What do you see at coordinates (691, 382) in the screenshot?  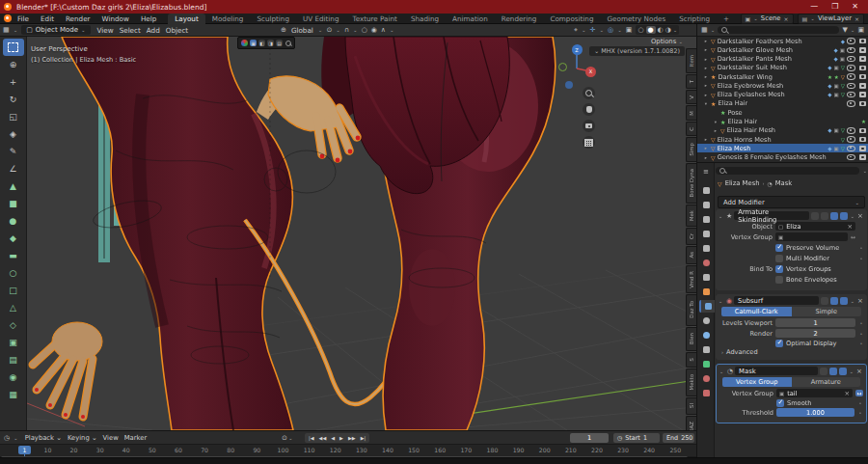 I see `sidebar-tab-mekto: Mekto` at bounding box center [691, 382].